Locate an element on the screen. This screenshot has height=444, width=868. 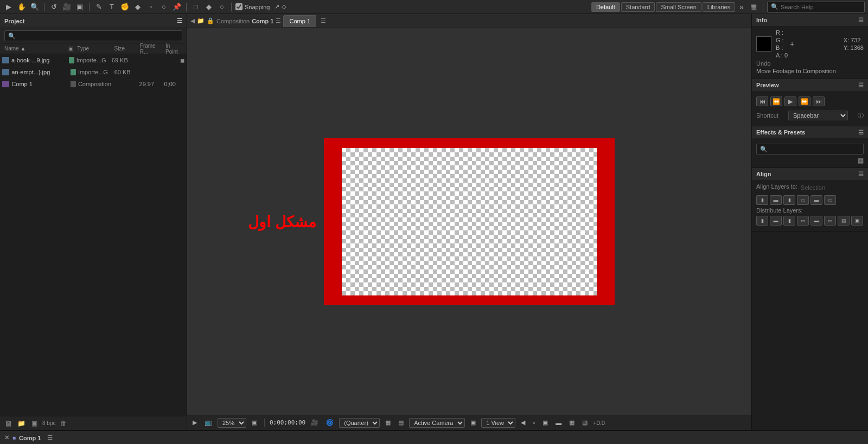
prev-frame-btn: ⏪ is located at coordinates (776, 101).